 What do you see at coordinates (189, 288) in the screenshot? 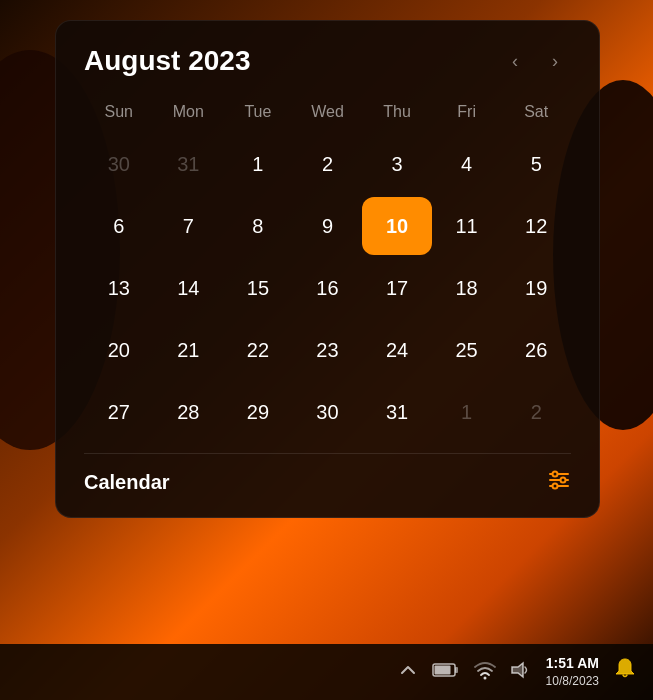
I see `day-cell: 14` at bounding box center [189, 288].